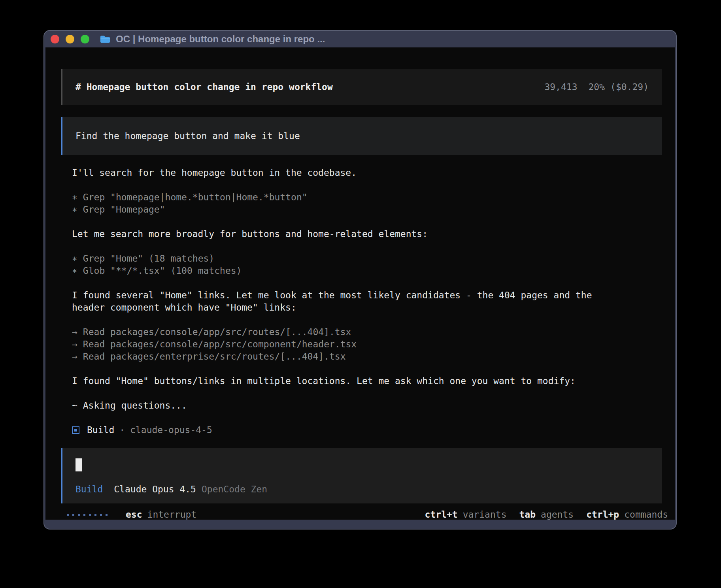 The height and width of the screenshot is (588, 721). What do you see at coordinates (217, 332) in the screenshot?
I see `read-file-label: Read packages/console/app/src/routes/[..…` at bounding box center [217, 332].